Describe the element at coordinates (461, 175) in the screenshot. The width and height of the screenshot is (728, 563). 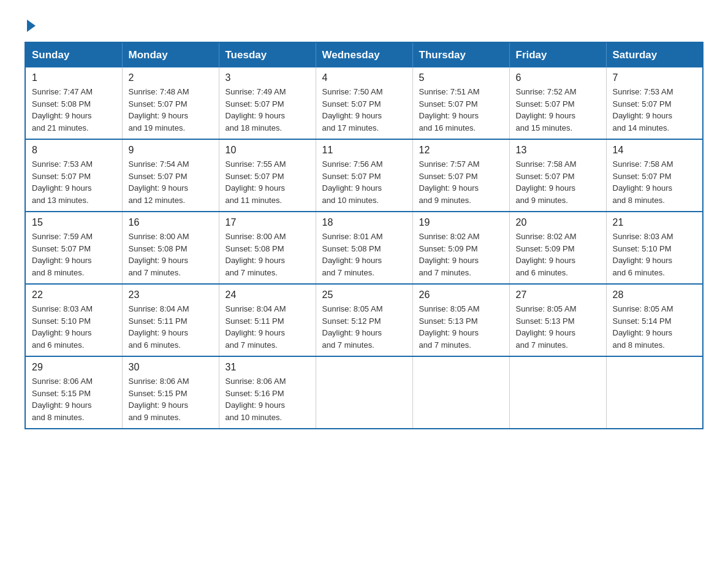
I see `calendar-cell: 12Sunrise: 7:57 AMSunset: 5:07 PMDayligh…` at that location.